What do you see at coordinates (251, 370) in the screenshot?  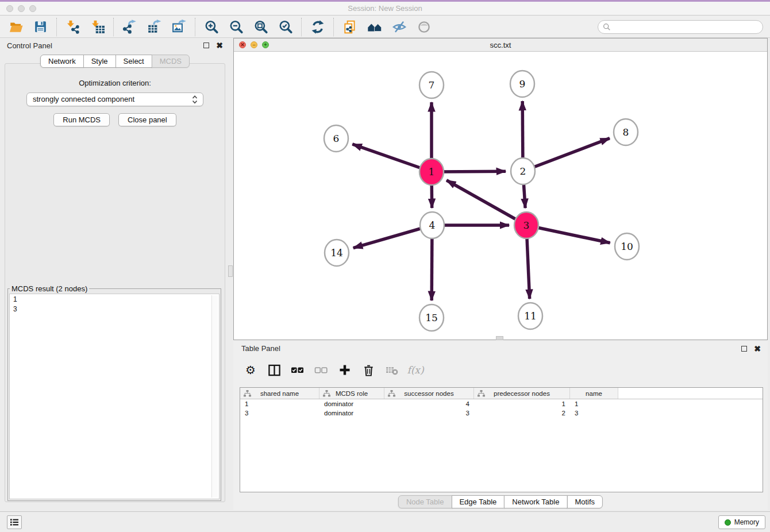 I see `table-options-button: ⚙` at bounding box center [251, 370].